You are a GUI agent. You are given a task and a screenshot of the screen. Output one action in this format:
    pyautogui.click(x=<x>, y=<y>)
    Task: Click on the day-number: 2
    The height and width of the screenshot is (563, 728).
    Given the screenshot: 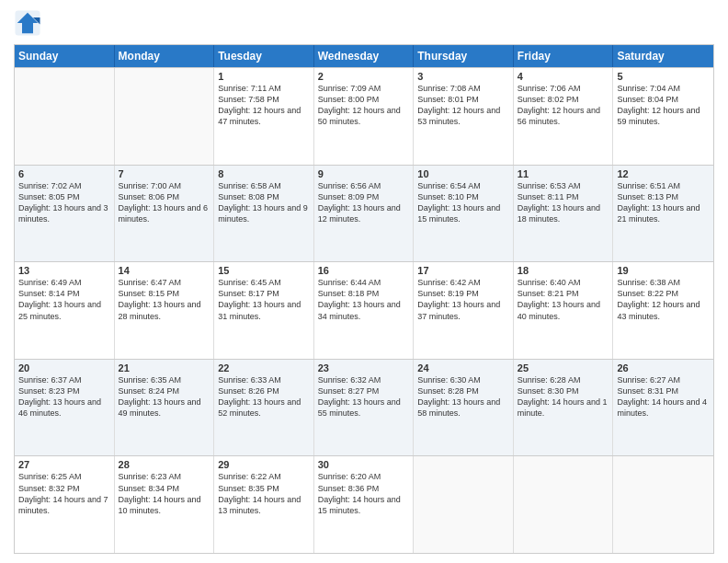 What is the action you would take?
    pyautogui.click(x=364, y=76)
    